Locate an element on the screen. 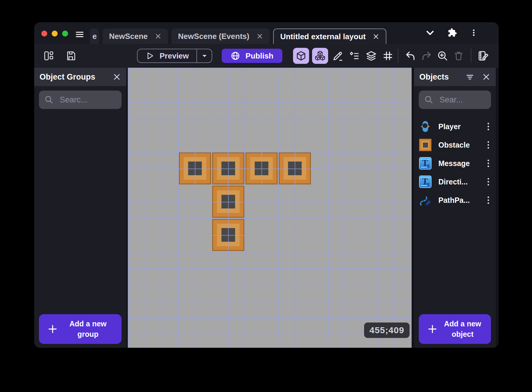  play-icon is located at coordinates (150, 56).